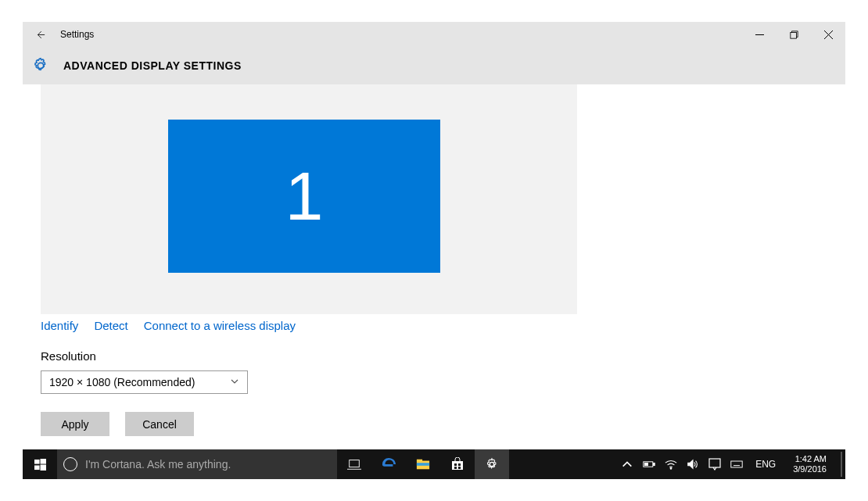 The height and width of the screenshot is (501, 868). What do you see at coordinates (144, 382) in the screenshot?
I see `resolution-select: 1920 × 1080 (Recommended)` at bounding box center [144, 382].